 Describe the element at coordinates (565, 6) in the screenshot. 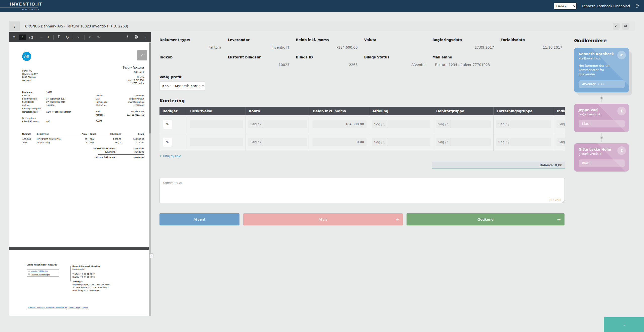

I see `language-select: Dansk` at that location.